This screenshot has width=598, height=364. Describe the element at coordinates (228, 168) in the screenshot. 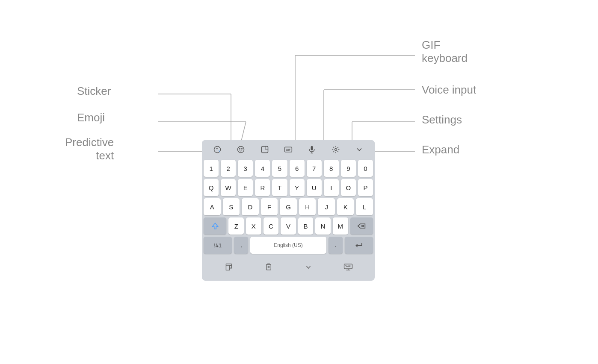

I see `key-2: 2` at that location.